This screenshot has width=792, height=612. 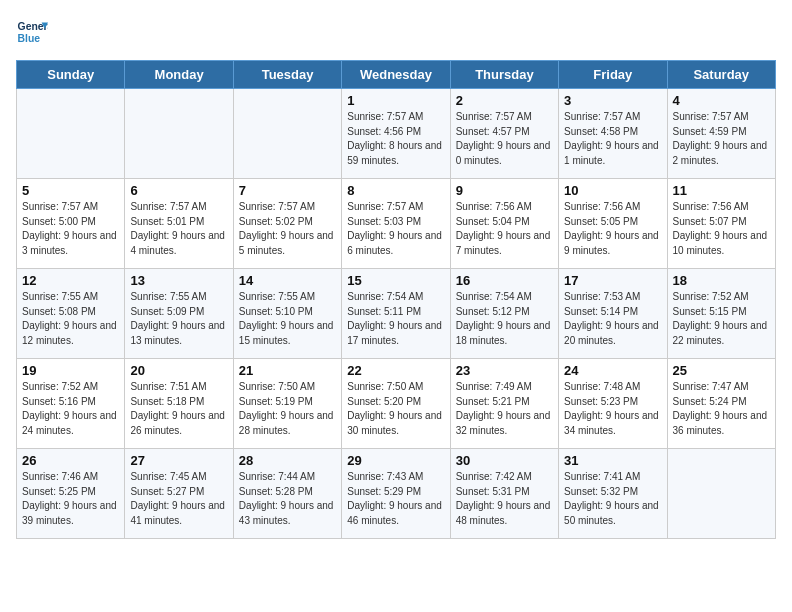 What do you see at coordinates (179, 314) in the screenshot?
I see `calendar-cell: 13Sunrise: 7:55 AM Sunset: 5:09 PM Dayli…` at bounding box center [179, 314].